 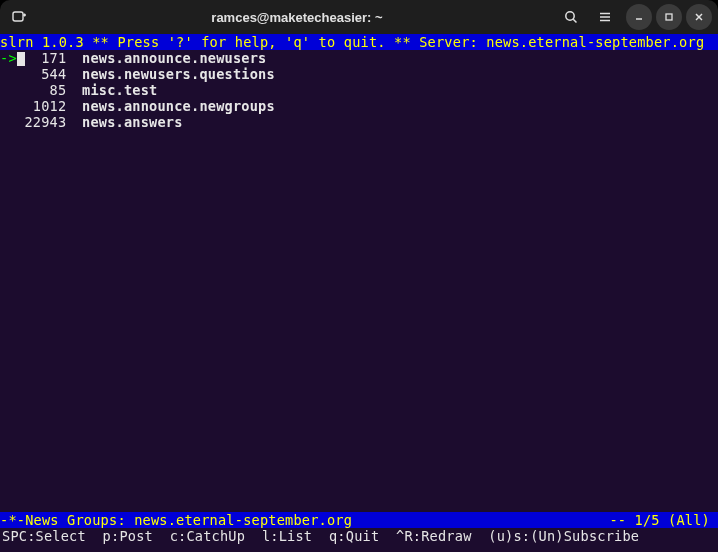 I want to click on titlebar-right, so click(x=635, y=17).